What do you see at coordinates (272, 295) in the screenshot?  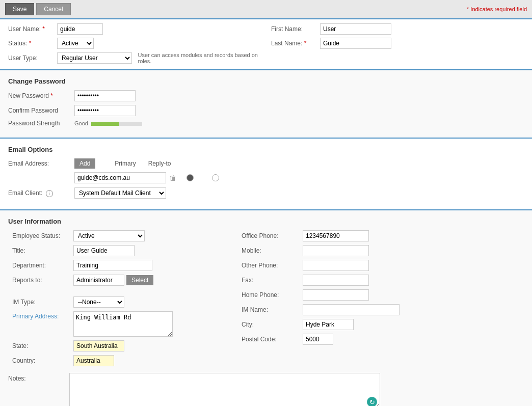 I see `home-phone-label: Home Phone:` at bounding box center [272, 295].